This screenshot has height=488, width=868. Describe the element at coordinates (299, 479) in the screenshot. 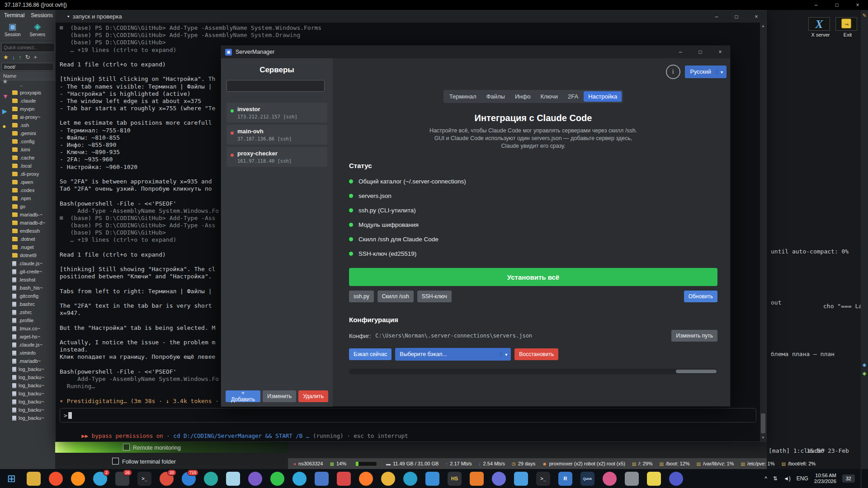

I see `telegram-icon` at that location.